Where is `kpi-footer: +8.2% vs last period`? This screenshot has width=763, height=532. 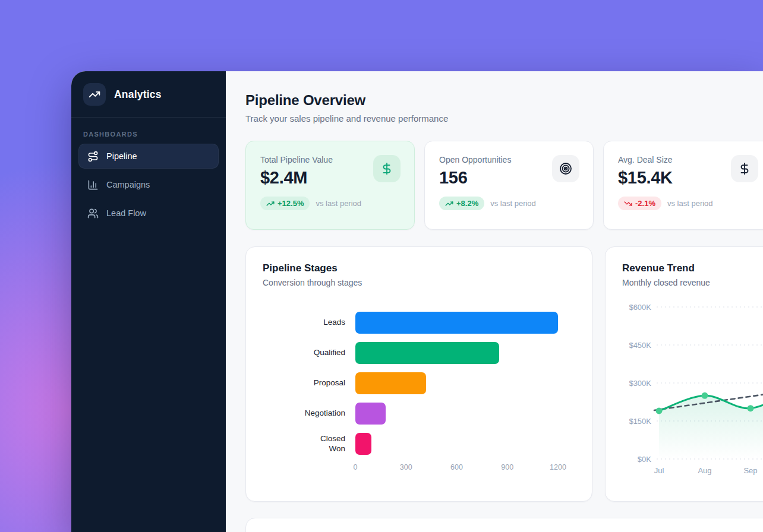 kpi-footer: +8.2% vs last period is located at coordinates (509, 203).